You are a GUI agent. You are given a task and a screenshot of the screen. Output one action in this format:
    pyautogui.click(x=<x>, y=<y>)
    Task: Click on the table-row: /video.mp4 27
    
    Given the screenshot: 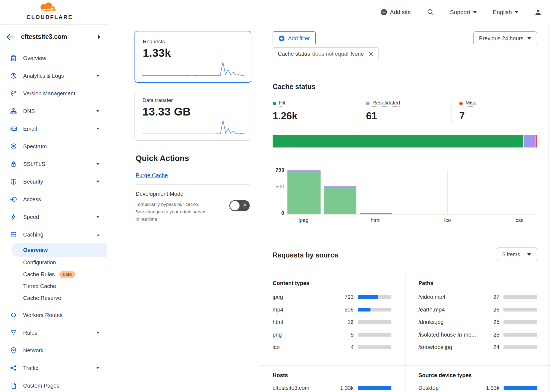 What is the action you would take?
    pyautogui.click(x=478, y=297)
    